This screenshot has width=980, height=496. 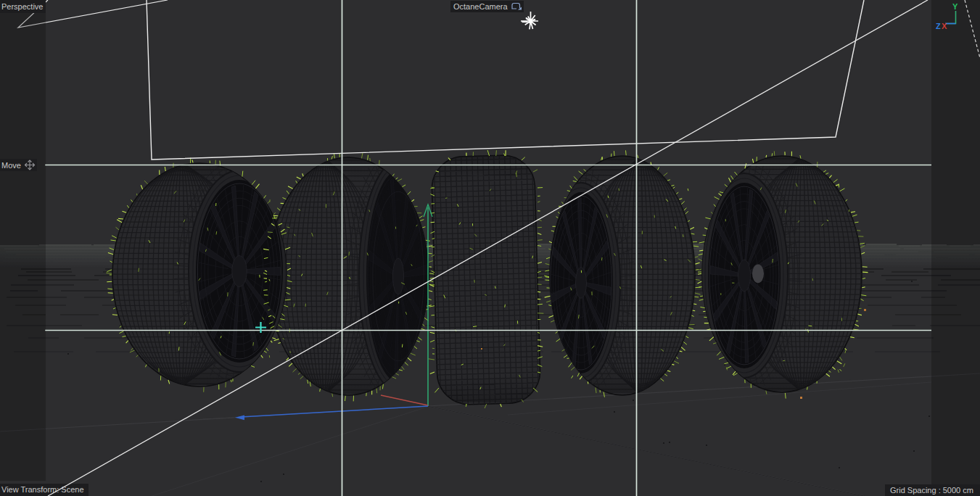 I want to click on svg-text: Y, so click(x=955, y=7).